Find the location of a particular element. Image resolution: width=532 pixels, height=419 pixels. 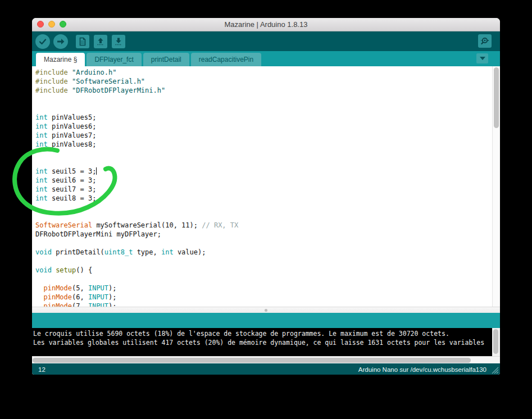

code-line: pinMode(6, INPUT); is located at coordinates (264, 297).